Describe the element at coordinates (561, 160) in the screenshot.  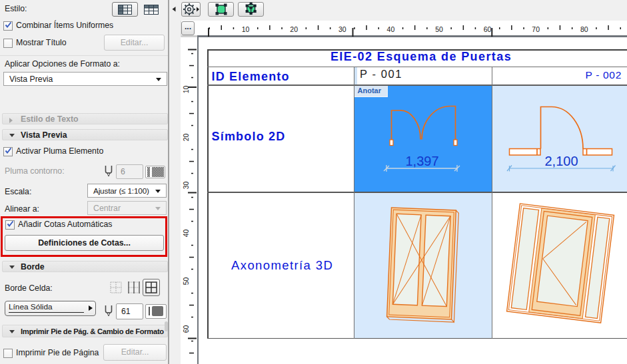
I see `svg-text: 2,100` at that location.